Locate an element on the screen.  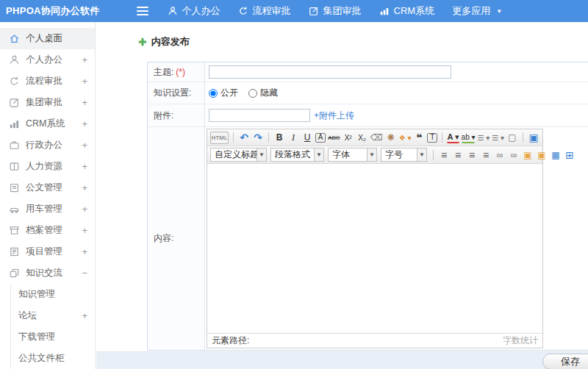
sidebar-item-knowledge-mgmt: 知识管理 is located at coordinates (47, 294).